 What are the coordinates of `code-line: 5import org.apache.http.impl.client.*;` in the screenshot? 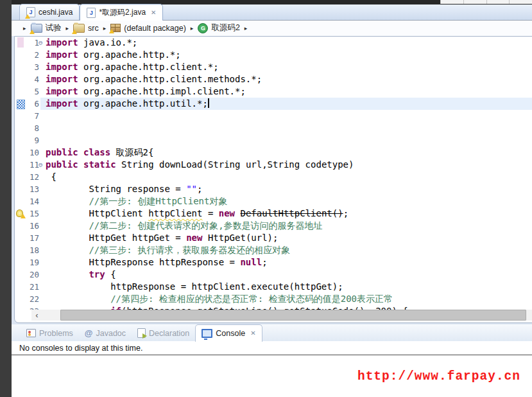 It's located at (273, 91).